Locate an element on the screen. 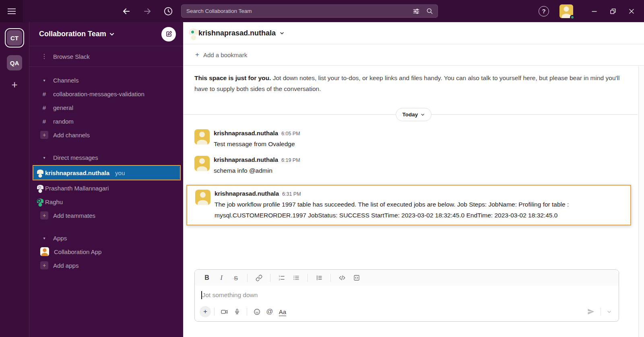 Image resolution: width=644 pixels, height=337 pixels. avatar is located at coordinates (203, 197).